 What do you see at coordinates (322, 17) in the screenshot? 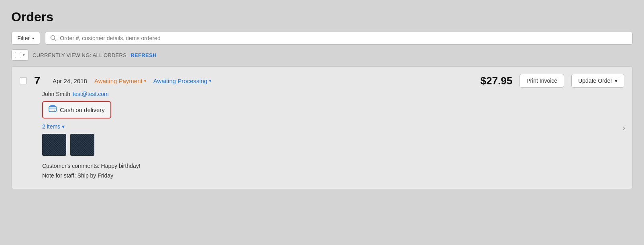
I see `page-title: Orders` at bounding box center [322, 17].